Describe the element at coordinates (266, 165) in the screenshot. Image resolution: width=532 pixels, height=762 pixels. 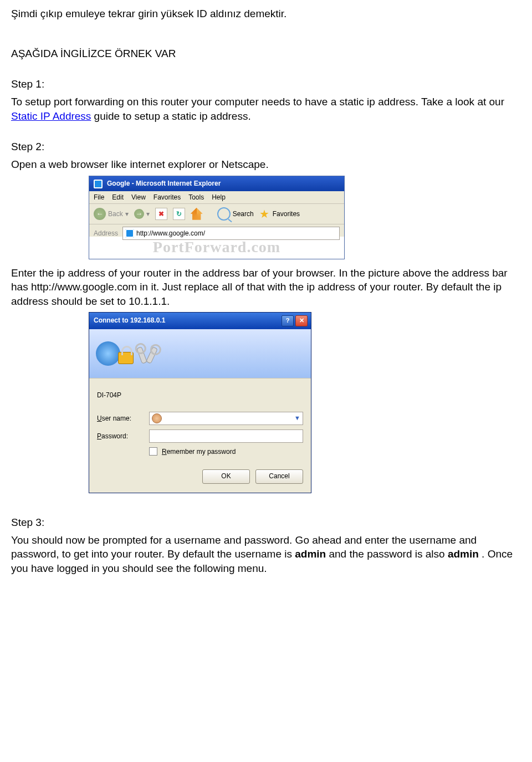
I see `step2-text: Open a web browser like internet explore…` at that location.